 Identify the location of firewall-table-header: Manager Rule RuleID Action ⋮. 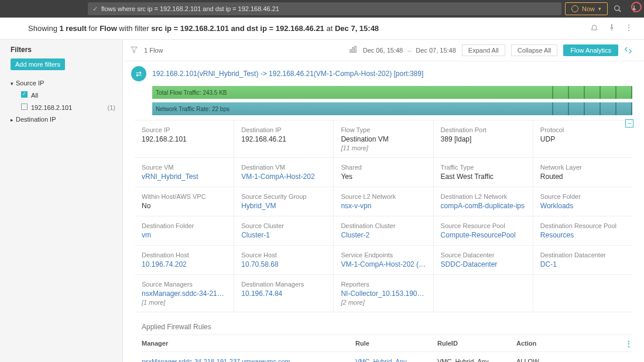
(387, 343).